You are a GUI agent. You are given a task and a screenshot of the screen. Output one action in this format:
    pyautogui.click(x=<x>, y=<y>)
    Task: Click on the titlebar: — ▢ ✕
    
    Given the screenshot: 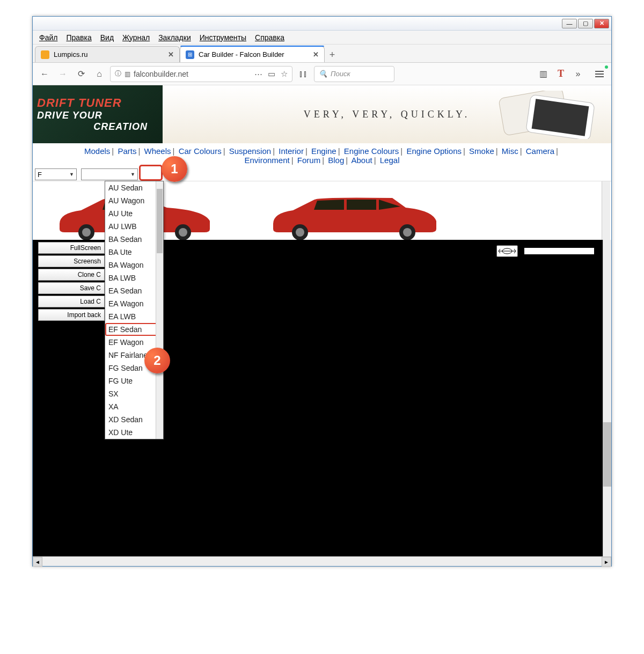 What is the action you would take?
    pyautogui.click(x=322, y=24)
    